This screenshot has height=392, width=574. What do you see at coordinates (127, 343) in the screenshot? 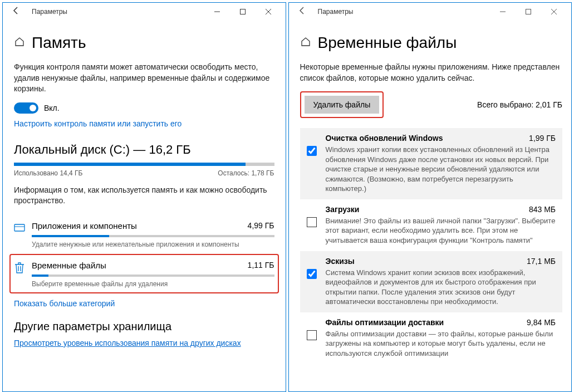
I see `view-other-disks-link: Просмотреть уровень использования памяти…` at bounding box center [127, 343].